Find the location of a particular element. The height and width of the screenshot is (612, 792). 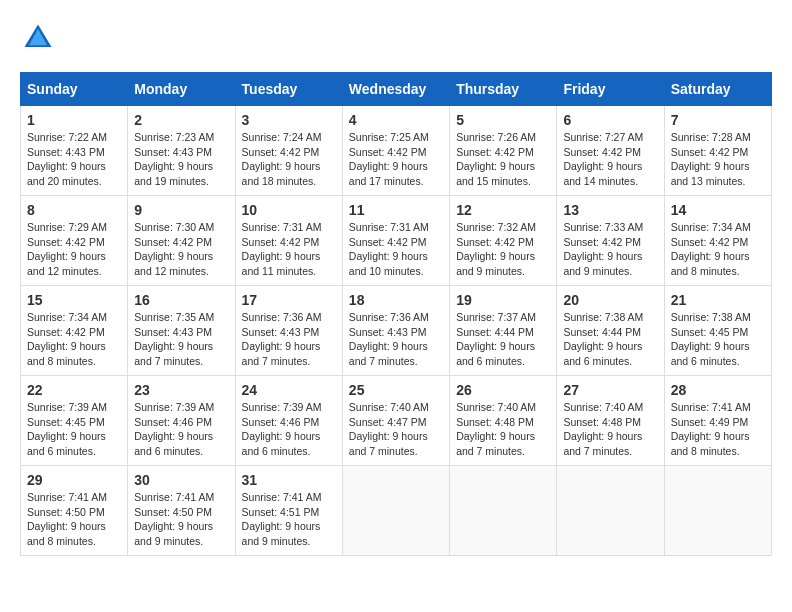

day-info: Sunrise: 7:41 AMSunset: 4:49 PMDaylight:… is located at coordinates (718, 430).